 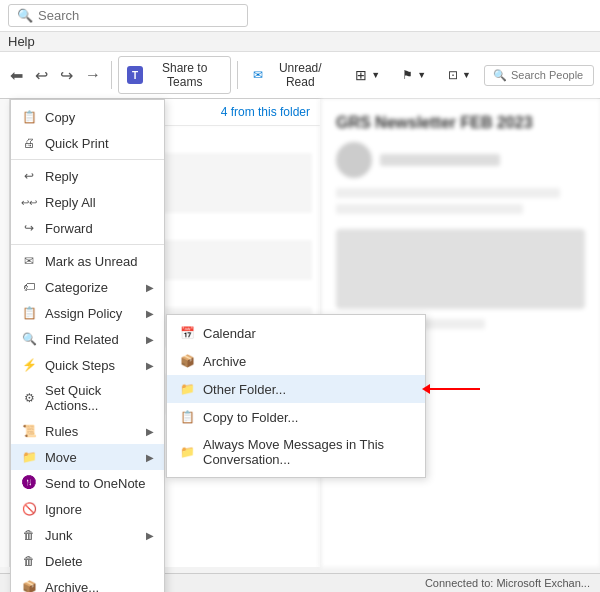 What do you see at coordinates (296, 333) in the screenshot?
I see `submenu-item-calendar: 📅 Calendar` at bounding box center [296, 333].